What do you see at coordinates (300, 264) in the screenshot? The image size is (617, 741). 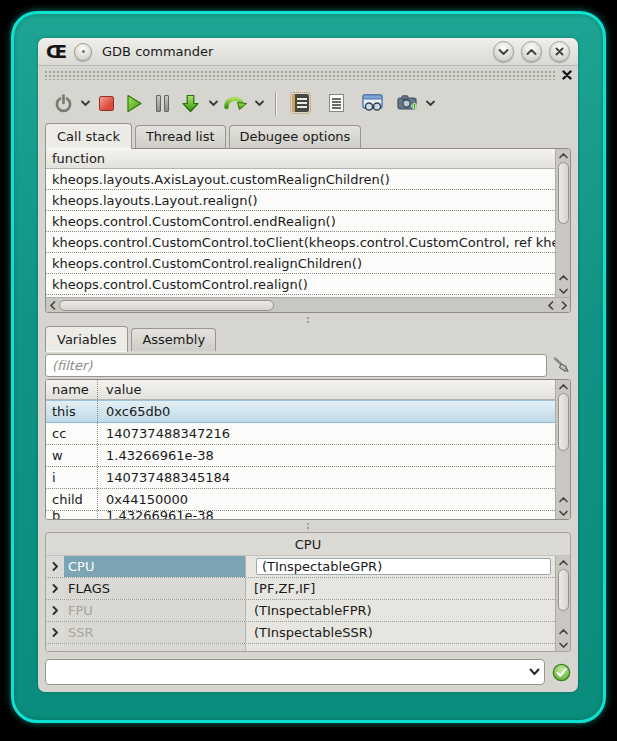 I see `callstack-row: kheops.control.CustomControl.realignChil…` at bounding box center [300, 264].